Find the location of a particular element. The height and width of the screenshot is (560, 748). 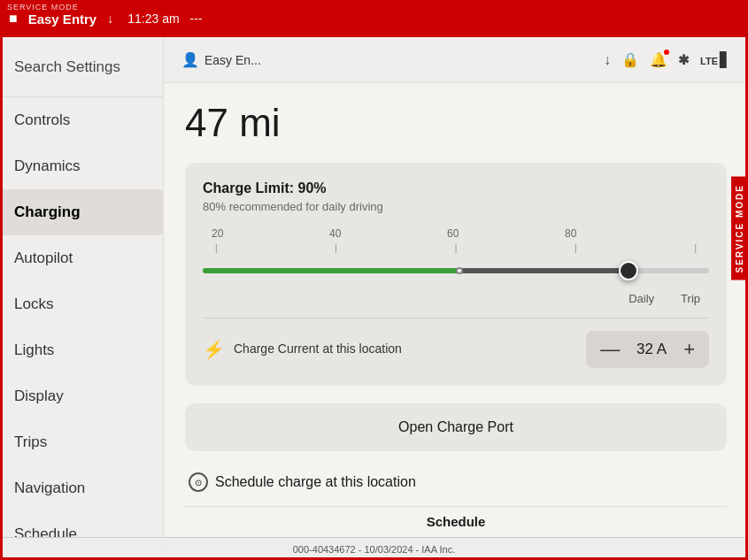

footer-bar: 000-40434672 - 10/03/2024 - IAA Inc. is located at coordinates (374, 548).